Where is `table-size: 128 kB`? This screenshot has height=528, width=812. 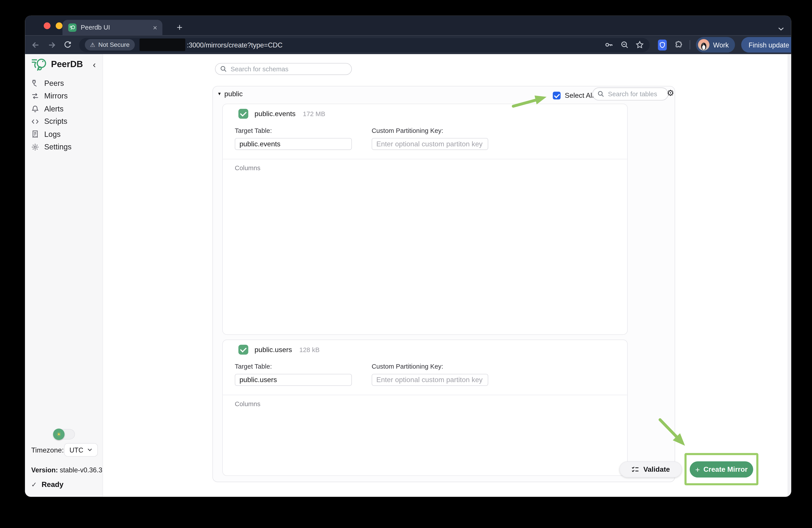
table-size: 128 kB is located at coordinates (310, 349).